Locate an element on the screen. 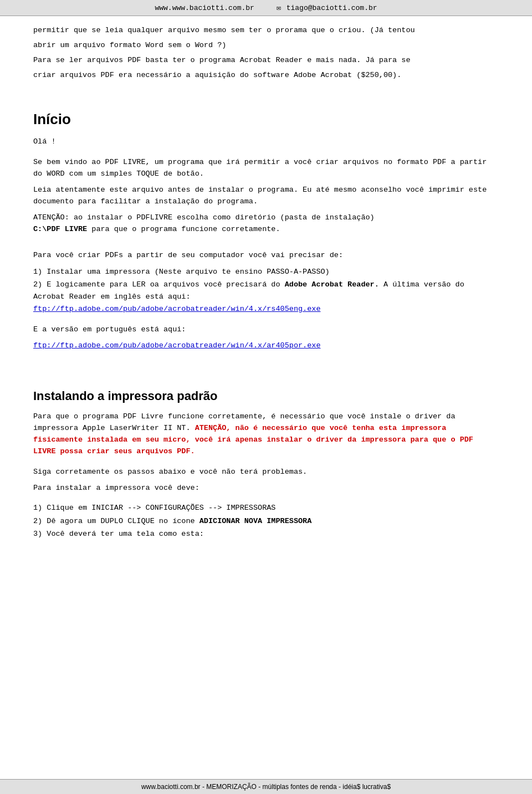  impressora-para1: Para que o programa PDF Livre funcione c… is located at coordinates (266, 434).